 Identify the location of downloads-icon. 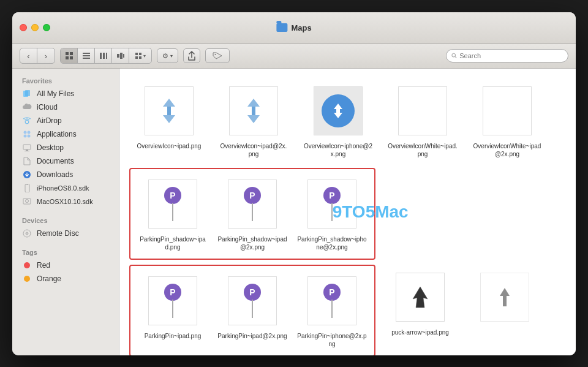
(27, 175).